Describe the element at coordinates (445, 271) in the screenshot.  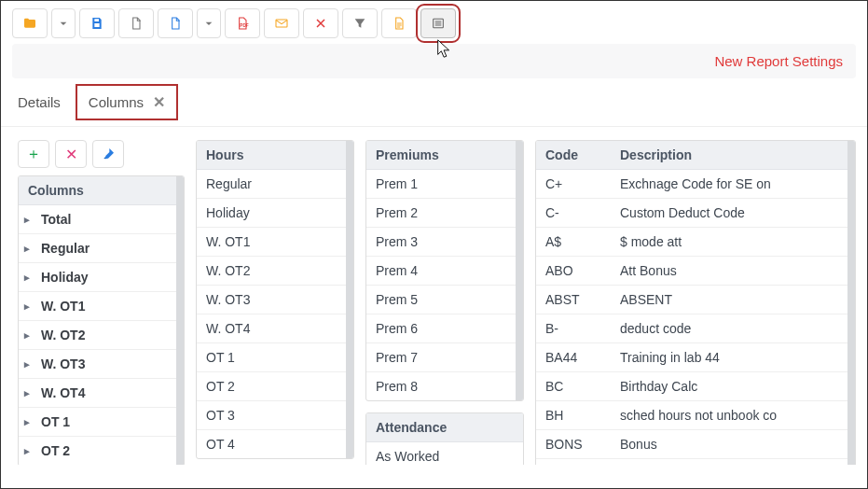
I see `premiums-panel: Premiums Prem 1Prem 2Prem 3Prem 4Prem 5P…` at that location.